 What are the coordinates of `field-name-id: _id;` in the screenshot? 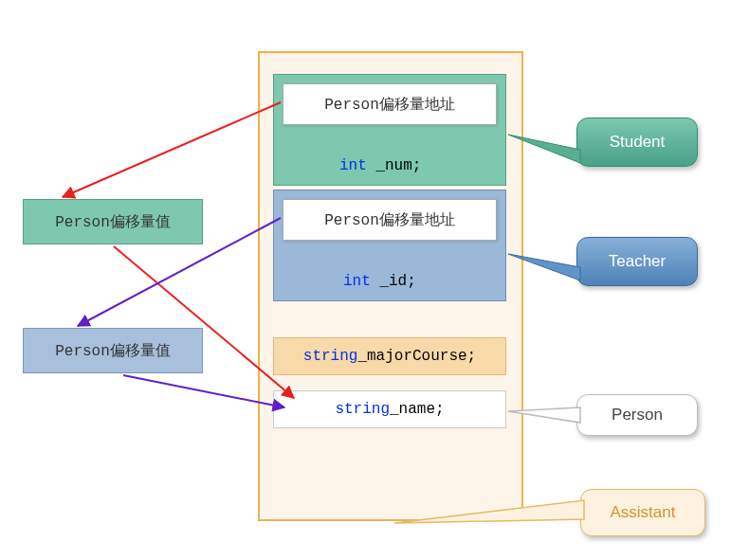 It's located at (393, 281).